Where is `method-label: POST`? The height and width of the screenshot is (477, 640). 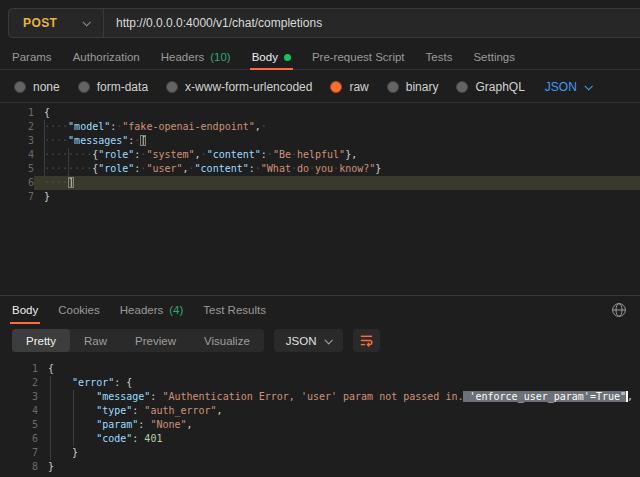 method-label: POST is located at coordinates (40, 23).